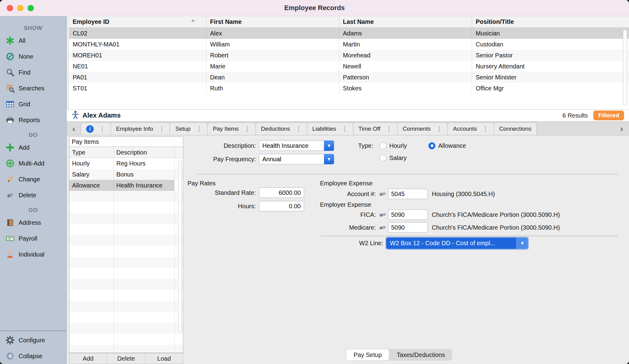  I want to click on description-label: Description:, so click(219, 146).